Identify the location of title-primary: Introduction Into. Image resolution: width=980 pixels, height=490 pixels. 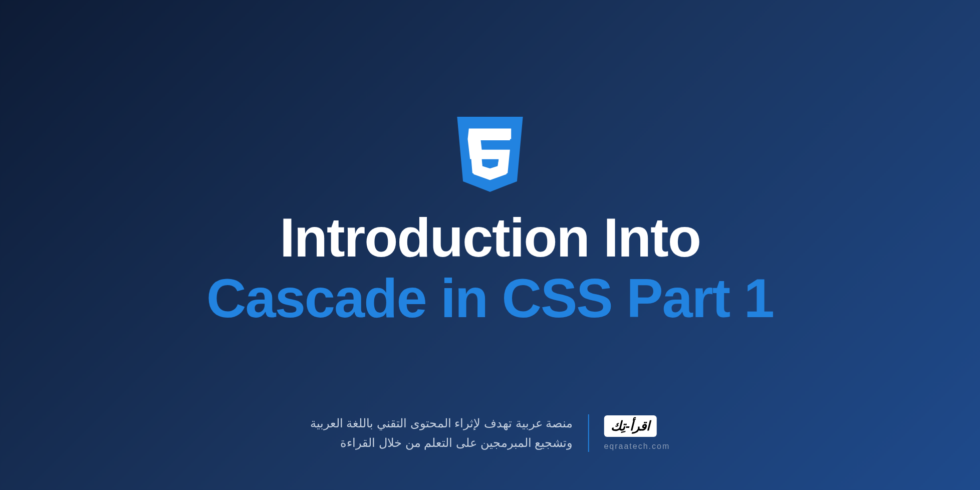
(490, 237).